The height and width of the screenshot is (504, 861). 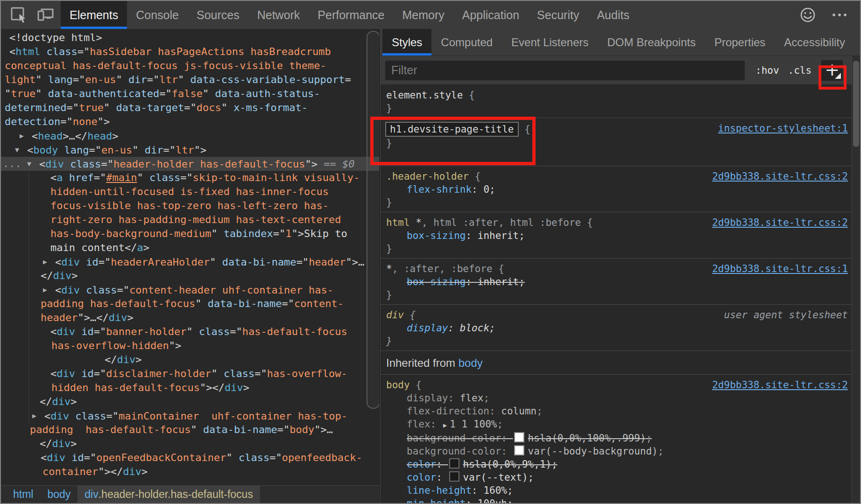 I want to click on dom-tree-line: hidden has-default-focus"></div>, so click(x=190, y=388).